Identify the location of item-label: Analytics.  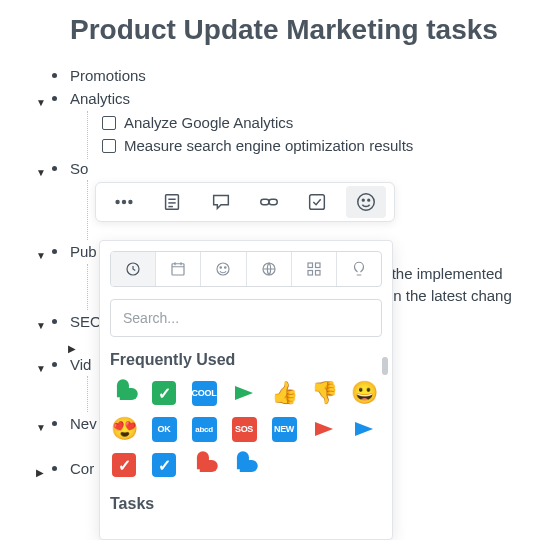
(100, 98).